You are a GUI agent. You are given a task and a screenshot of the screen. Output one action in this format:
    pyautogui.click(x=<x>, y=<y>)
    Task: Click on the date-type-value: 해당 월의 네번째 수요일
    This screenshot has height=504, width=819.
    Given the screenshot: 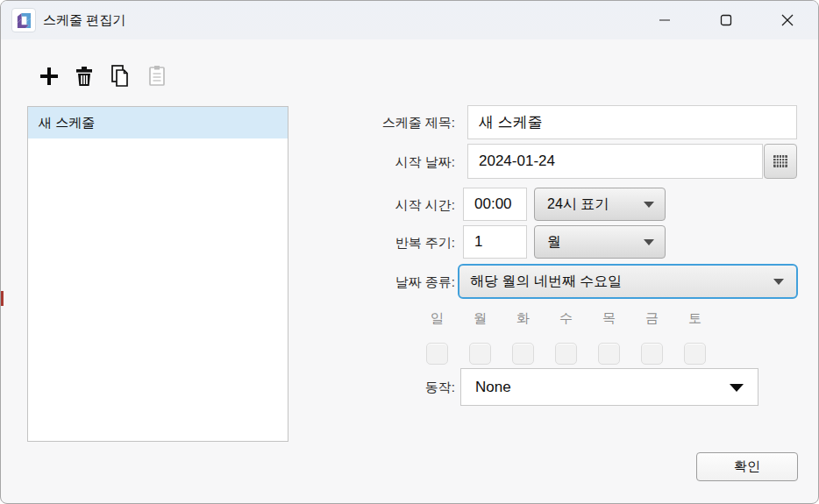 What is the action you would take?
    pyautogui.click(x=545, y=282)
    